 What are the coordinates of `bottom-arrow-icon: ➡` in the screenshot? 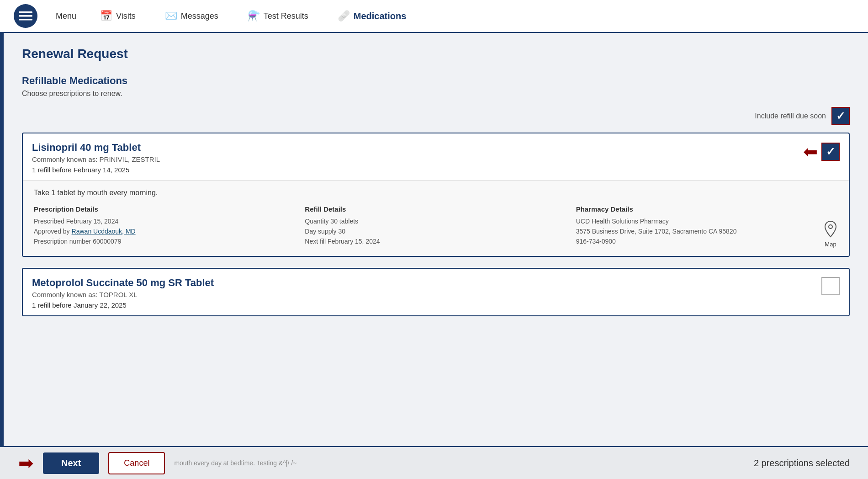 It's located at (26, 463).